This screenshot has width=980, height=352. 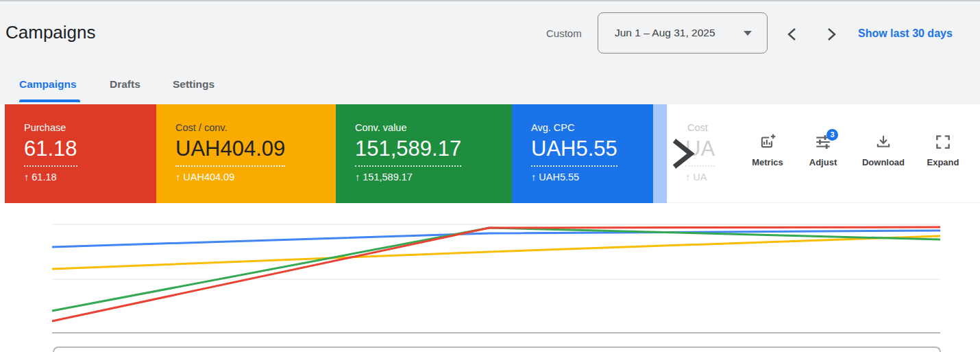 What do you see at coordinates (90, 128) in the screenshot?
I see `scorecard-label: Purchase` at bounding box center [90, 128].